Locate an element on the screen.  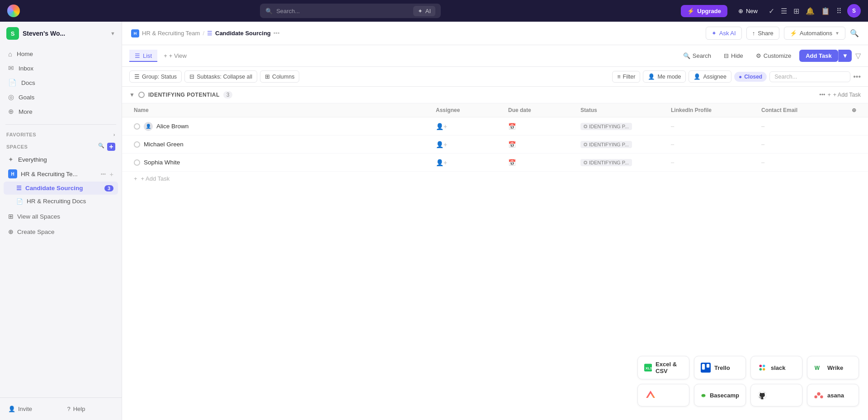
new-button: ⊕ New is located at coordinates (748, 11).